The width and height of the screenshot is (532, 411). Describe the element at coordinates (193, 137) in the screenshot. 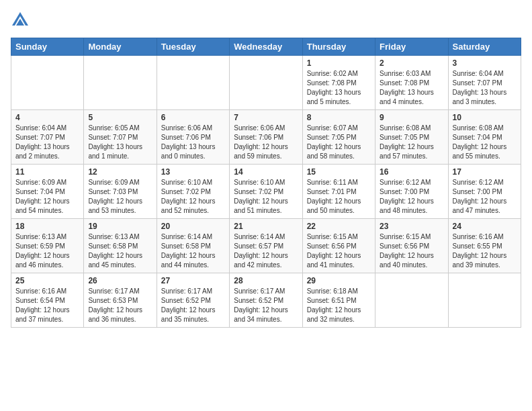

I see `day-cell: 6Sunrise: 6:06 AM Sunset: 7:06 PM Daylig…` at that location.